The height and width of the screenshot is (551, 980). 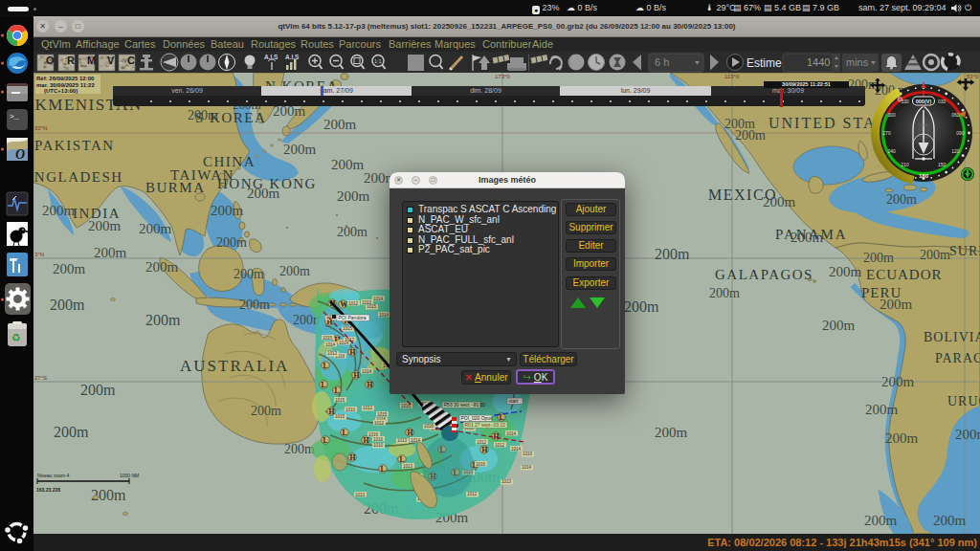 What do you see at coordinates (764, 63) in the screenshot?
I see `svg-text: Estime` at bounding box center [764, 63].